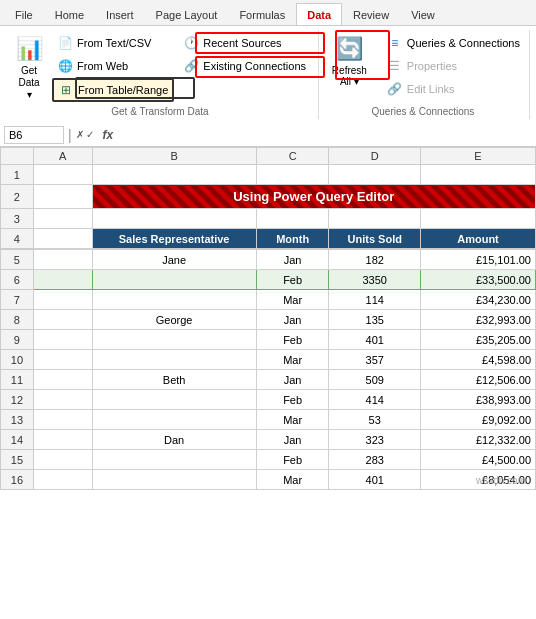 Image resolution: width=536 pixels, height=619 pixels. What do you see at coordinates (478, 175) in the screenshot?
I see `cell-e1` at bounding box center [478, 175].